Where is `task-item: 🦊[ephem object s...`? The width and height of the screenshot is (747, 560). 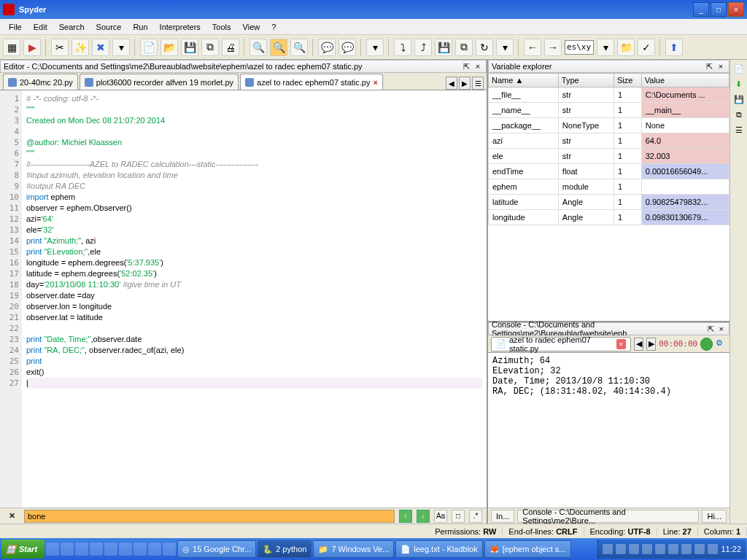 task-item: 🦊[ephem object s... is located at coordinates (528, 549).